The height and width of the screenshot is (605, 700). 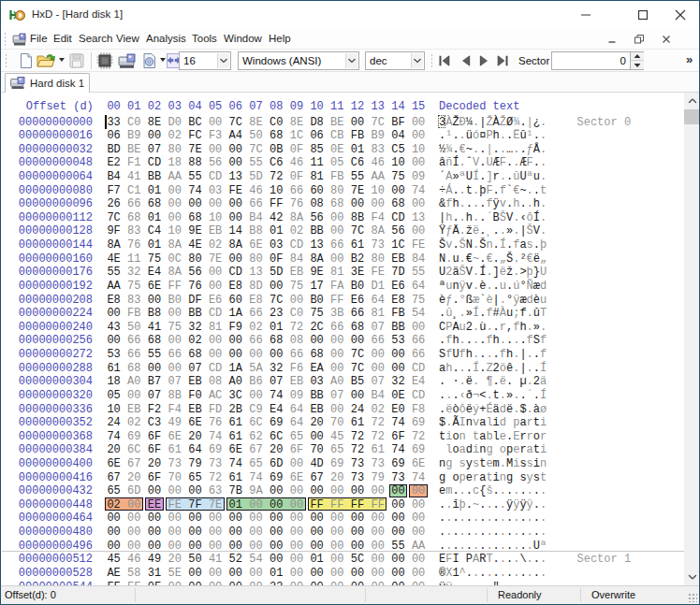 I want to click on previous-sector-button, so click(x=466, y=61).